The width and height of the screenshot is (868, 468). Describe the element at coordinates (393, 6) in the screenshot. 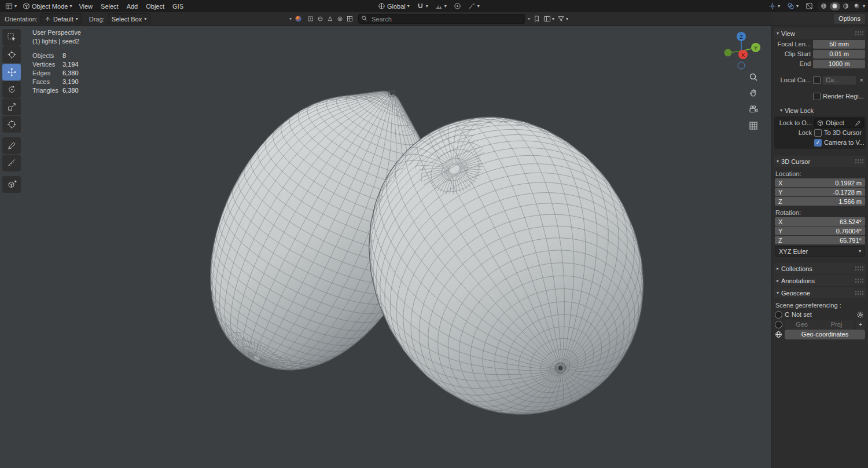

I see `transform-orientation-dropdown: Global ▾` at that location.